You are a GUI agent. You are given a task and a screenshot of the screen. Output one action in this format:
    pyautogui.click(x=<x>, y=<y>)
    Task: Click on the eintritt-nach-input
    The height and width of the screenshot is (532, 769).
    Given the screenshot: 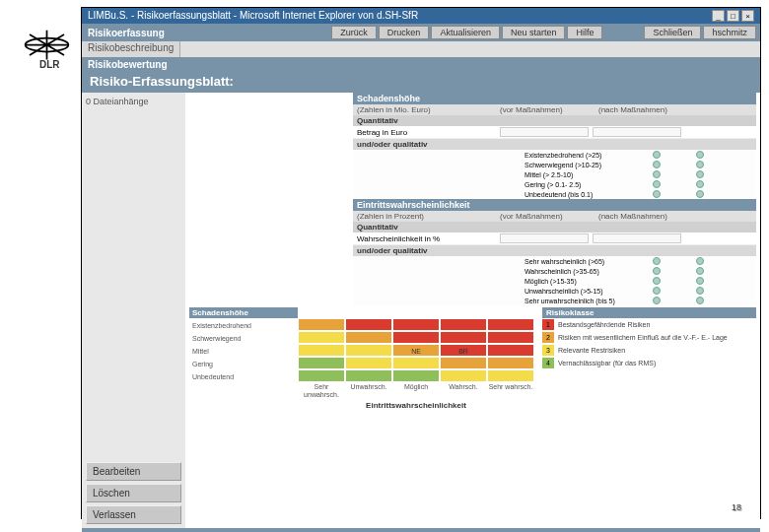 What is the action you would take?
    pyautogui.click(x=637, y=238)
    